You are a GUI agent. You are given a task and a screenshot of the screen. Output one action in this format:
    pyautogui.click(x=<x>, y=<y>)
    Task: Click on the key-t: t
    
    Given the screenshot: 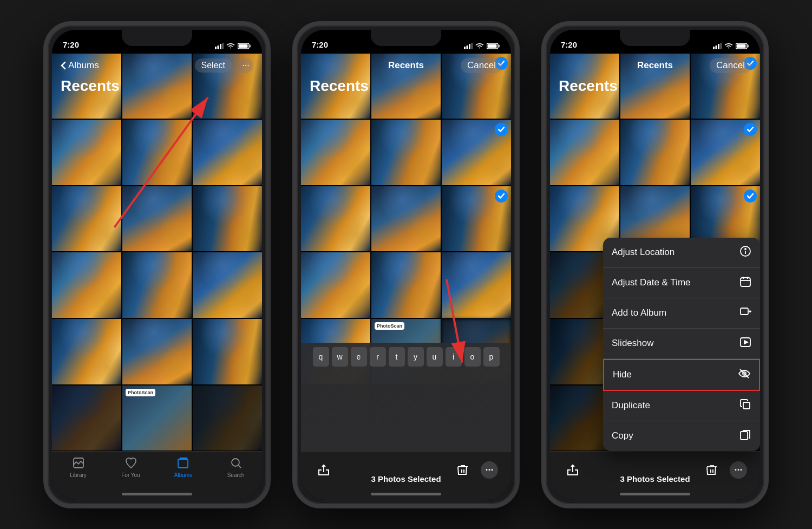 What is the action you would take?
    pyautogui.click(x=397, y=357)
    